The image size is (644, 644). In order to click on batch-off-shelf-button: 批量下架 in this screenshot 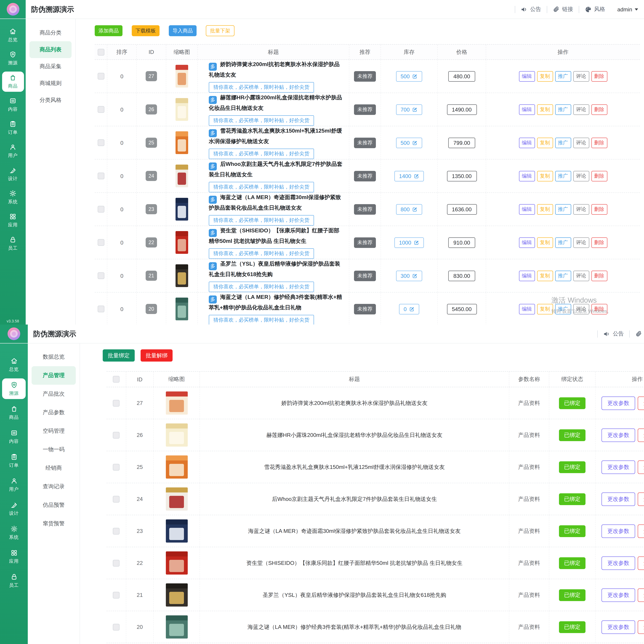, I will do `click(220, 31)`.